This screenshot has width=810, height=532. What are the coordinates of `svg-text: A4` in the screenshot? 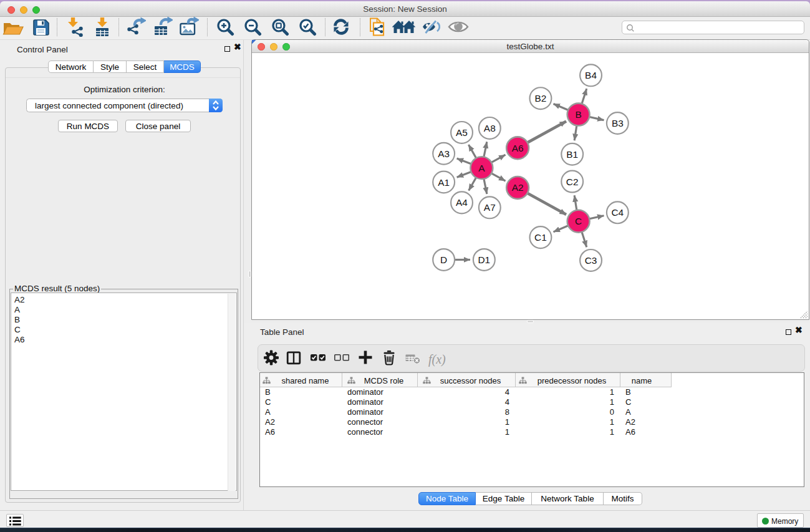 It's located at (461, 202).